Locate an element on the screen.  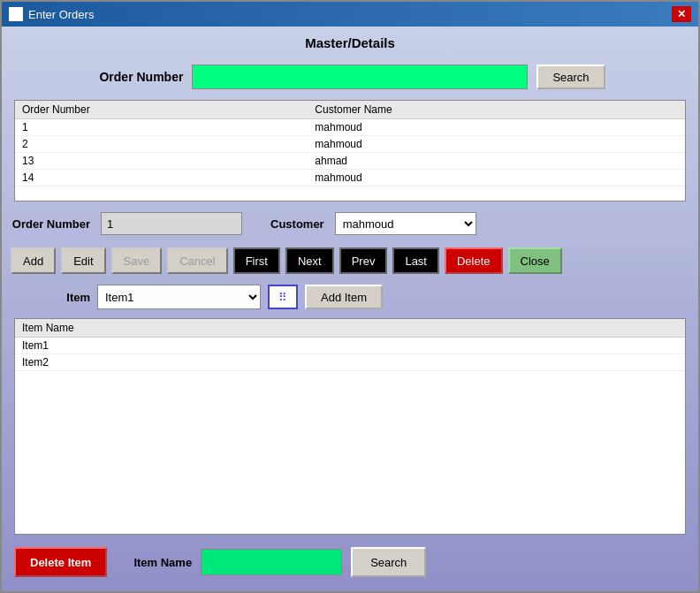
window-icon: 🗒 is located at coordinates (16, 14).